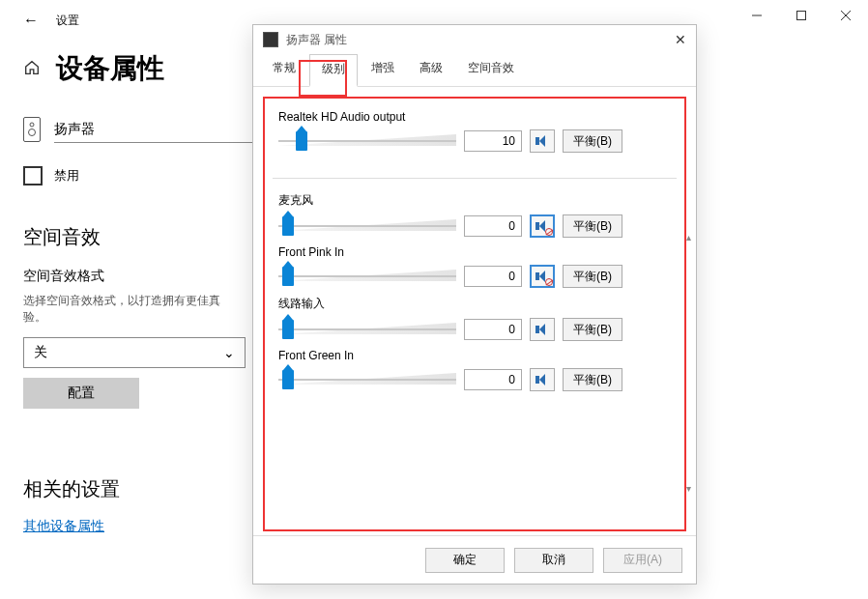  Describe the element at coordinates (81, 393) in the screenshot. I see `configure-button: 配置` at that location.